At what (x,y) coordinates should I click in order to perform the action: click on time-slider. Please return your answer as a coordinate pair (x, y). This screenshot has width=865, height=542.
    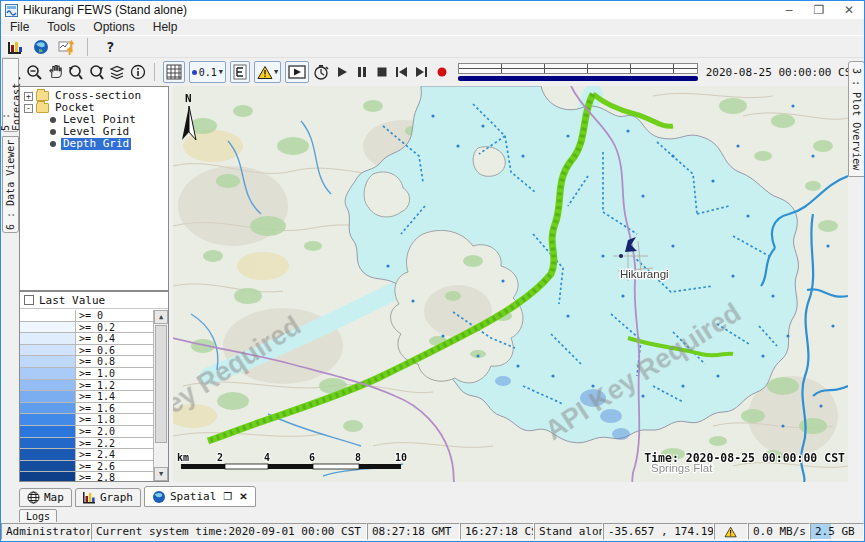
    Looking at the image, I should click on (578, 72).